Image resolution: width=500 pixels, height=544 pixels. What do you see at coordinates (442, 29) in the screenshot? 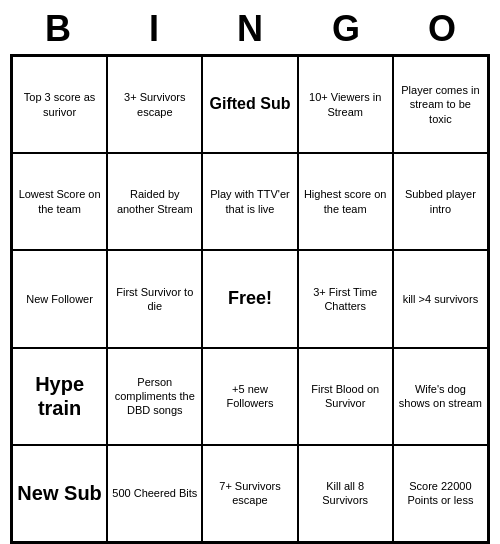
I see `letter-o: O` at bounding box center [442, 29].